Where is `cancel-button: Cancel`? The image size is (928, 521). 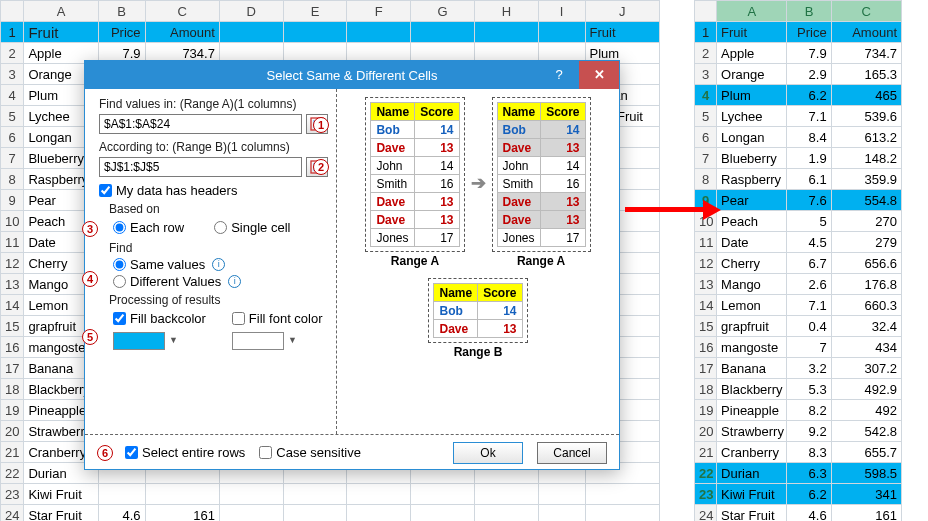
cancel-button: Cancel is located at coordinates (572, 453).